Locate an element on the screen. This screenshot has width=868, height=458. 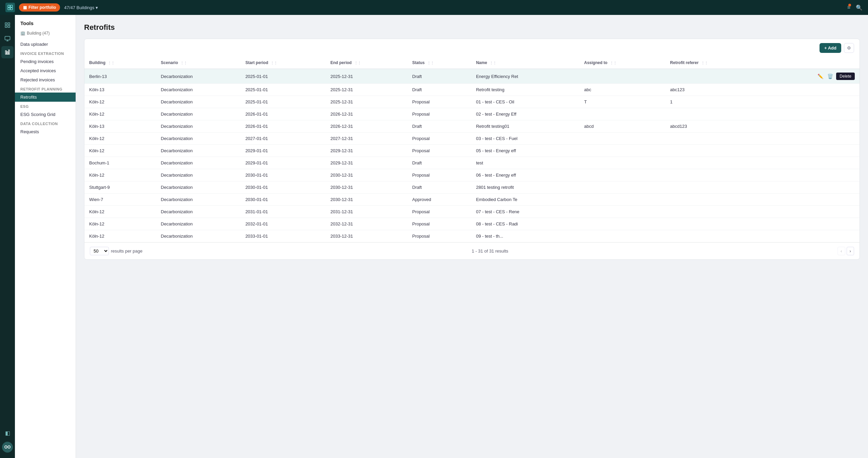
col-building: Building ⋮⋮ is located at coordinates (120, 63).